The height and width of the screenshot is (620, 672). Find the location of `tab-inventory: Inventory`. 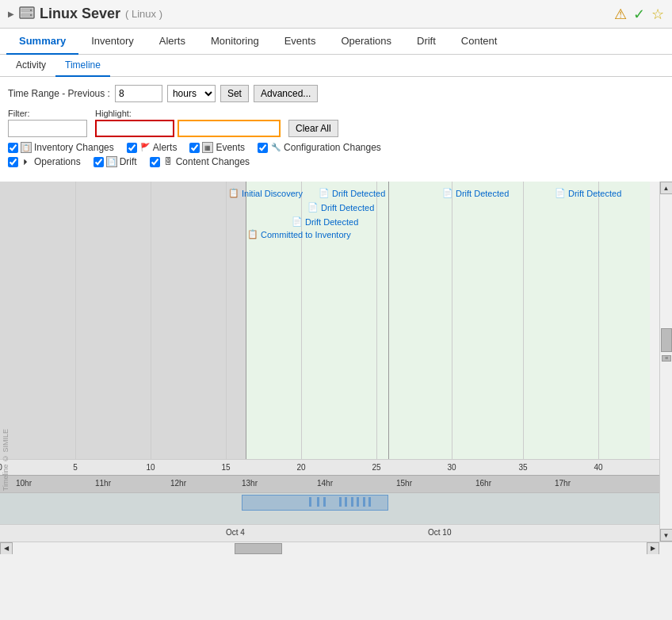

tab-inventory: Inventory is located at coordinates (113, 41).